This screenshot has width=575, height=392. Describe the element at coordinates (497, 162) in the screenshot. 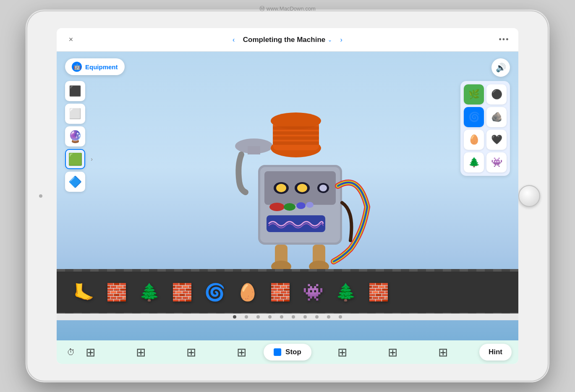

I see `right-panel-icon-7: 👾` at that location.